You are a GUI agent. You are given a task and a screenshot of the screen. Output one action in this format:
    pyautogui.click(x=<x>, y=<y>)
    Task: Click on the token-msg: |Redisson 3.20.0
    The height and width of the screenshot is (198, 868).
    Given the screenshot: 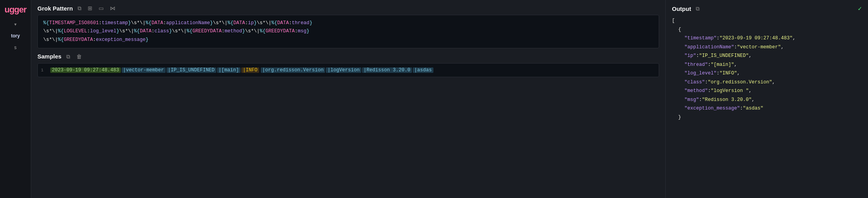 What is the action you would take?
    pyautogui.click(x=387, y=70)
    